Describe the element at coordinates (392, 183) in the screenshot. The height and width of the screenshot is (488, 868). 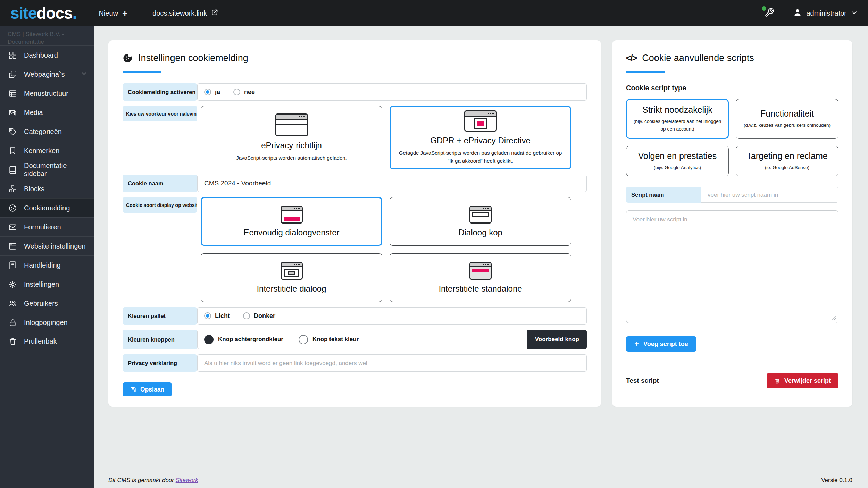
I see `cookie-name-input` at that location.